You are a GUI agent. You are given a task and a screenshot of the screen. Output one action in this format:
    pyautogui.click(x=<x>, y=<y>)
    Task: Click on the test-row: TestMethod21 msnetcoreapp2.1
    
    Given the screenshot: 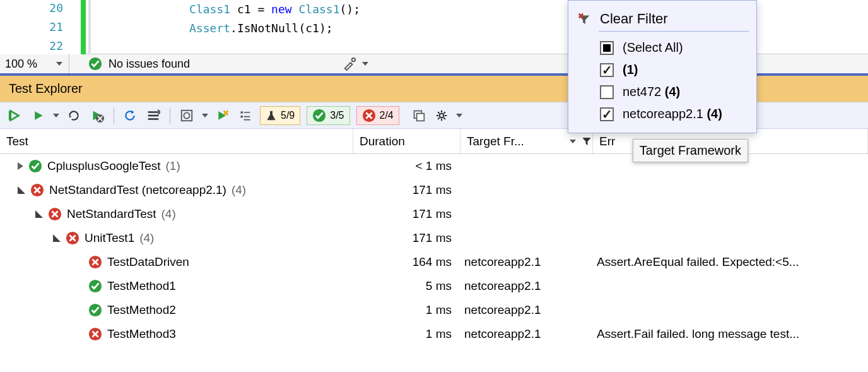 What is the action you would take?
    pyautogui.click(x=434, y=310)
    